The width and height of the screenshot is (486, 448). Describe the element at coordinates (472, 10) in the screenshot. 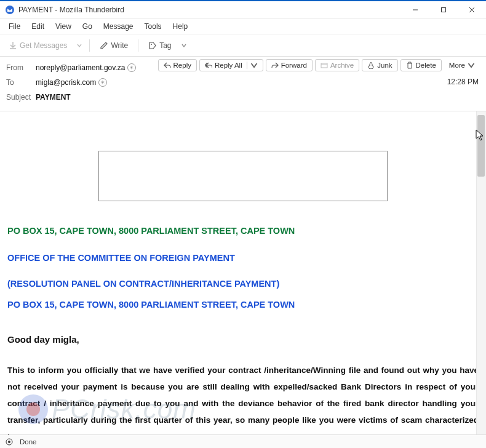

I see `window-close-button` at that location.